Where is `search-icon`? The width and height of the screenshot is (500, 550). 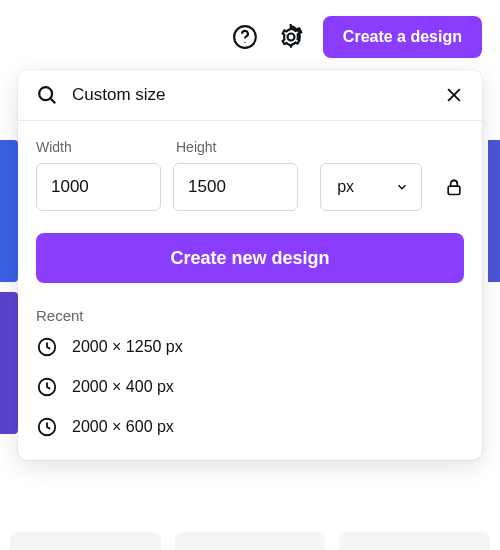 search-icon is located at coordinates (47, 95).